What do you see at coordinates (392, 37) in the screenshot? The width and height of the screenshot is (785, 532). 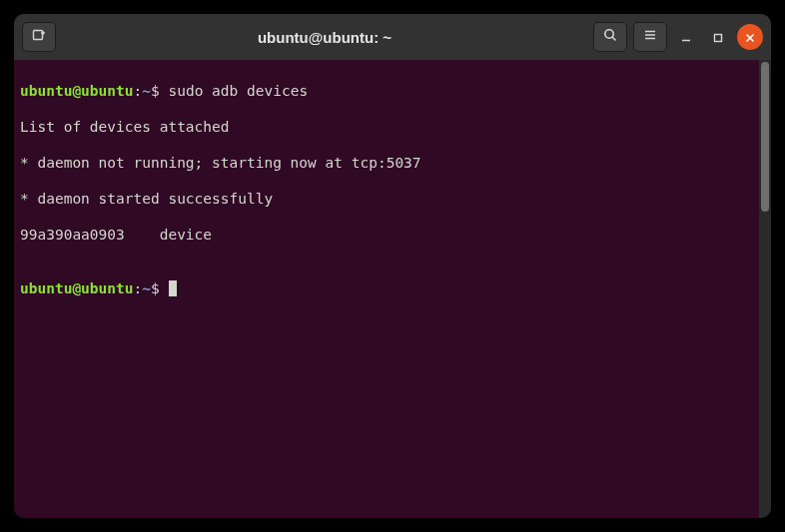 I see `titlebar: ubuntu@ubuntu: ~` at bounding box center [392, 37].